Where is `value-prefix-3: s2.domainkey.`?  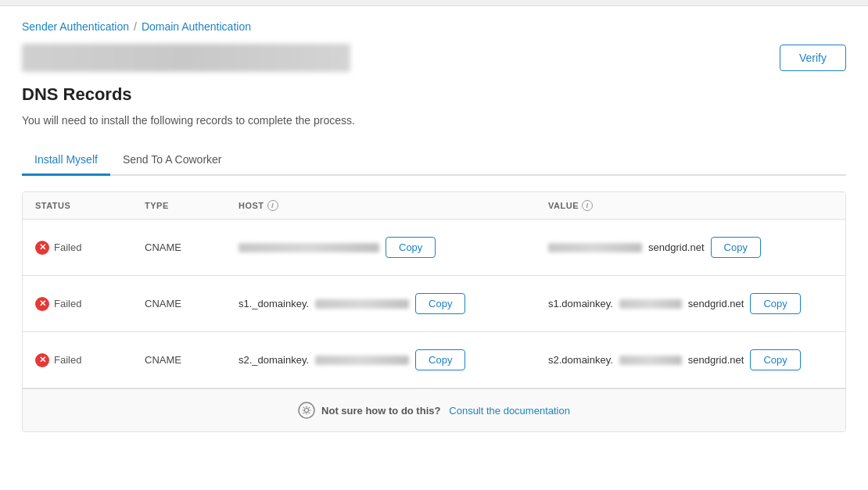
value-prefix-3: s2.domainkey. is located at coordinates (580, 359).